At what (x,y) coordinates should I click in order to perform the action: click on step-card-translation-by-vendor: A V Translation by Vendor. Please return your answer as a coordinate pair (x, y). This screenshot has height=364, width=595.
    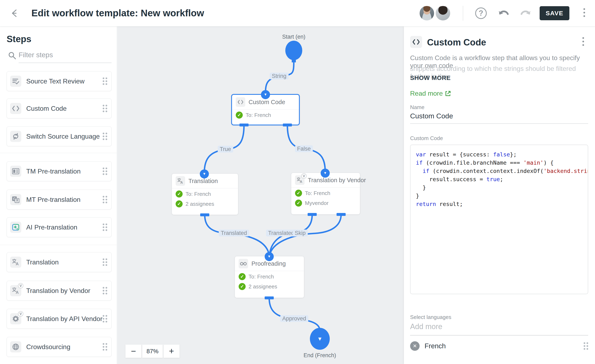
    Looking at the image, I should click on (59, 291).